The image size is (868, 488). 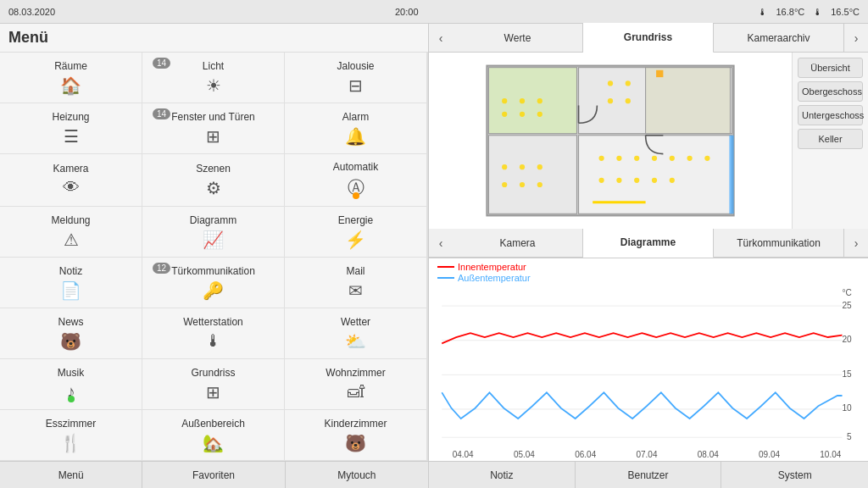 What do you see at coordinates (649, 474) in the screenshot?
I see `nav-benutzer: Benutzer` at bounding box center [649, 474].